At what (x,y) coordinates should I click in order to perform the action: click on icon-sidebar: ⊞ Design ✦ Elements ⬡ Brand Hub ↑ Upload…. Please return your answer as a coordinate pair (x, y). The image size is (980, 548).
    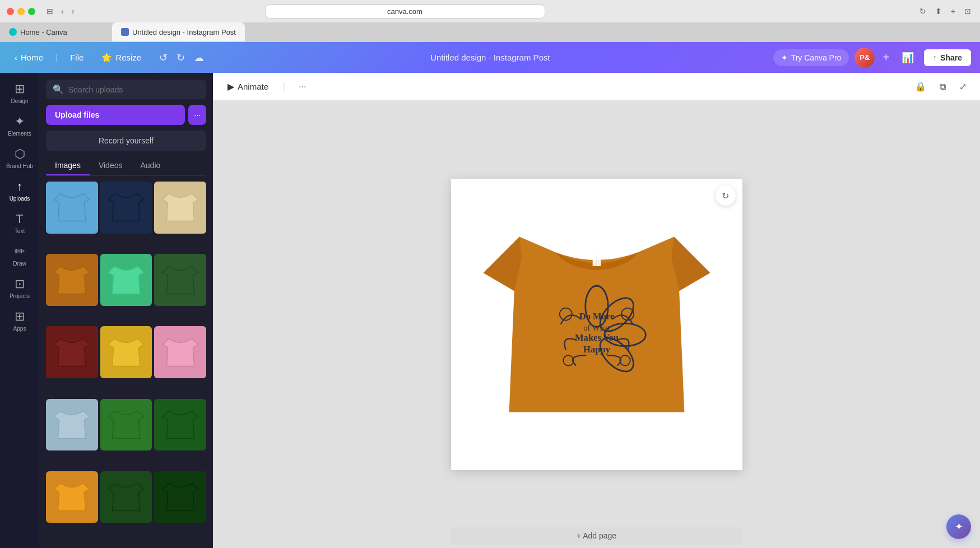
    Looking at the image, I should click on (20, 310).